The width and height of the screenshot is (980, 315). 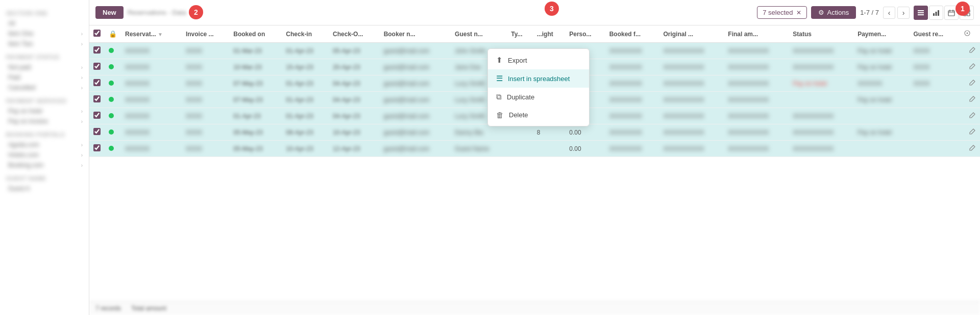 What do you see at coordinates (44, 34) in the screenshot?
I see `sidebar-item-1: Item One ›` at bounding box center [44, 34].